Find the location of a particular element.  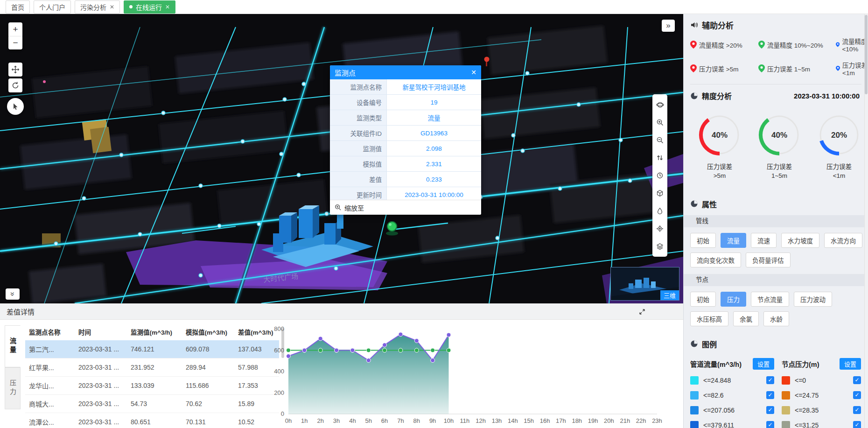

svg-text: 600 is located at coordinates (279, 350).